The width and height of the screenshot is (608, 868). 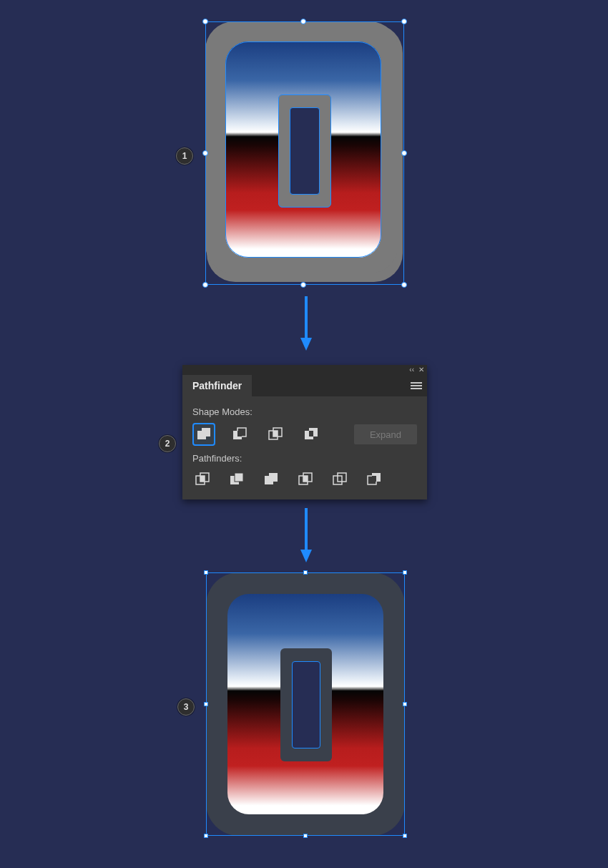 I want to click on shape-mode-exclude-button, so click(x=311, y=434).